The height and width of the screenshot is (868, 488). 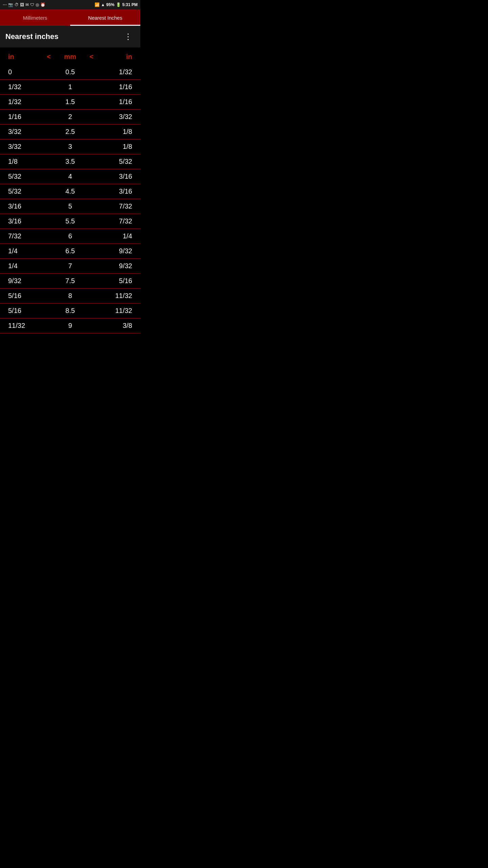 I want to click on cell-mm: 8.5, so click(x=70, y=311).